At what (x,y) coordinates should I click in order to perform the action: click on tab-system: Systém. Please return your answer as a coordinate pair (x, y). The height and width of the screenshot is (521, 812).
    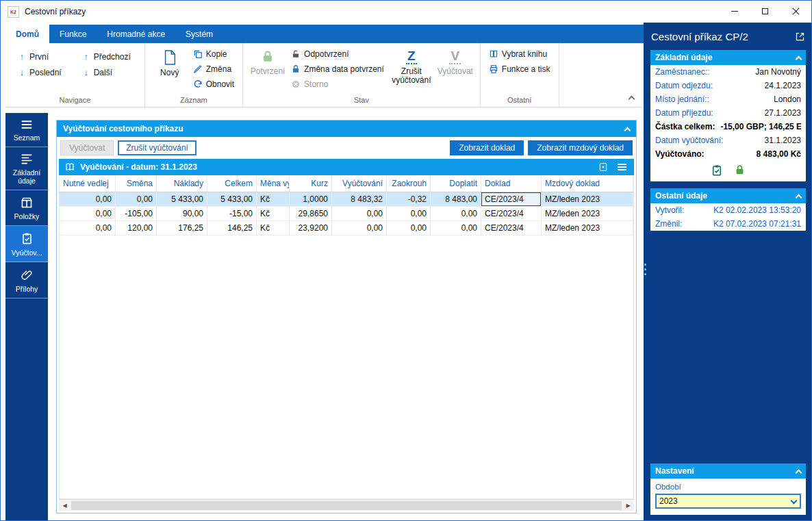
    Looking at the image, I should click on (199, 34).